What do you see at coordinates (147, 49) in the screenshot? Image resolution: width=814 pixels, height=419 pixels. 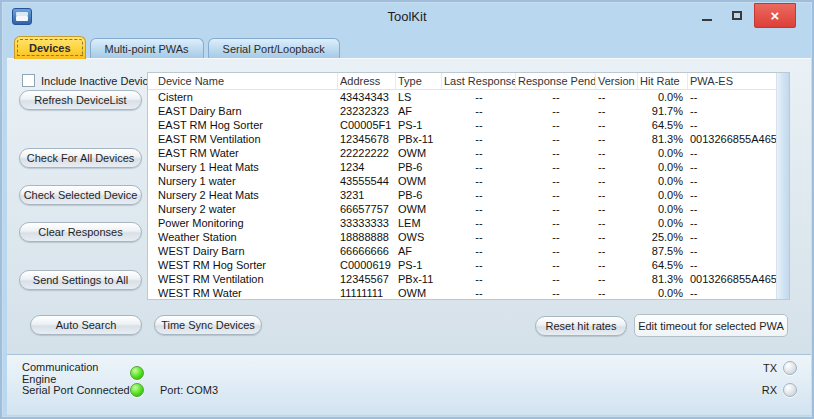 I see `tab-multi-point-pwas-label: Multi-point PWAs` at bounding box center [147, 49].